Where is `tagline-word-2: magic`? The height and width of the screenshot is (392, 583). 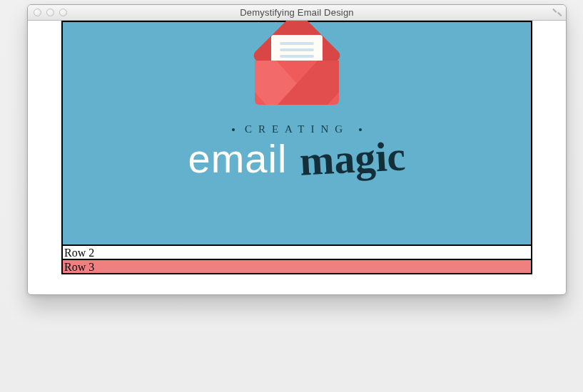 tagline-word-2: magic is located at coordinates (353, 159).